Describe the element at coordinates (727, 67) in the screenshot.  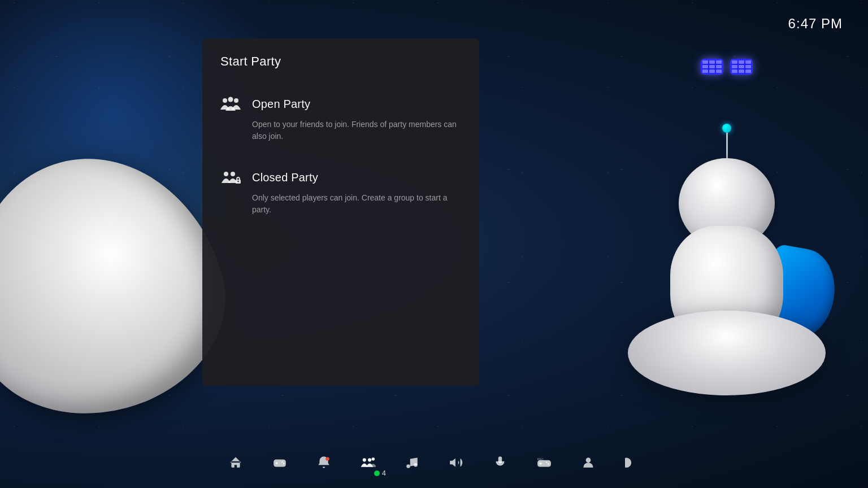
I see `robot-eyes` at that location.